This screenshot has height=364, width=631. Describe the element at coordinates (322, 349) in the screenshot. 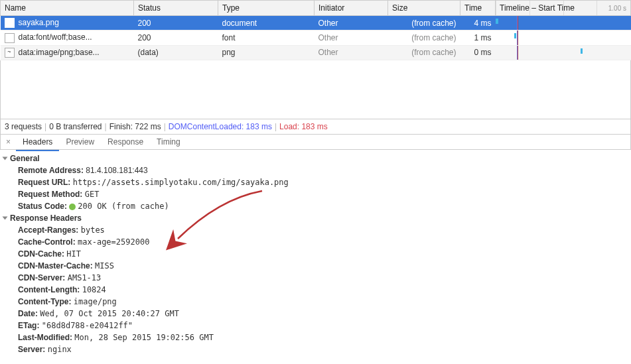

I see `header-row: Server: nginx` at that location.